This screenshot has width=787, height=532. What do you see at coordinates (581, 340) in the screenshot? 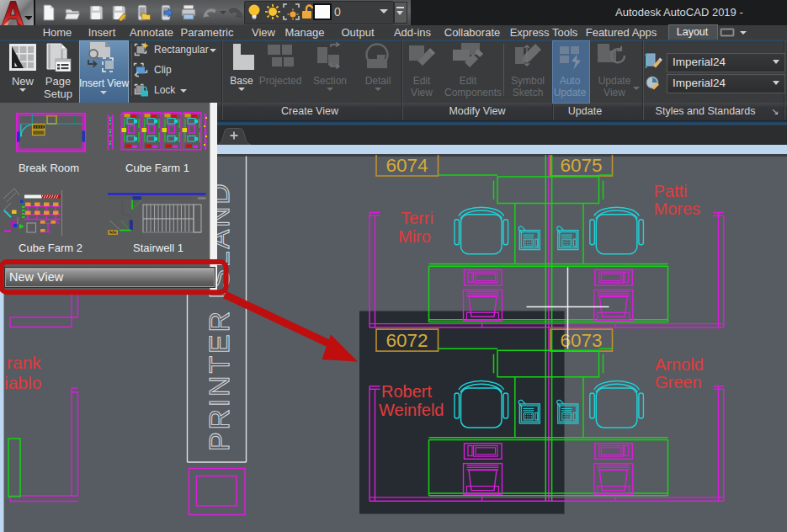
I see `svg-text: 6073` at bounding box center [581, 340].